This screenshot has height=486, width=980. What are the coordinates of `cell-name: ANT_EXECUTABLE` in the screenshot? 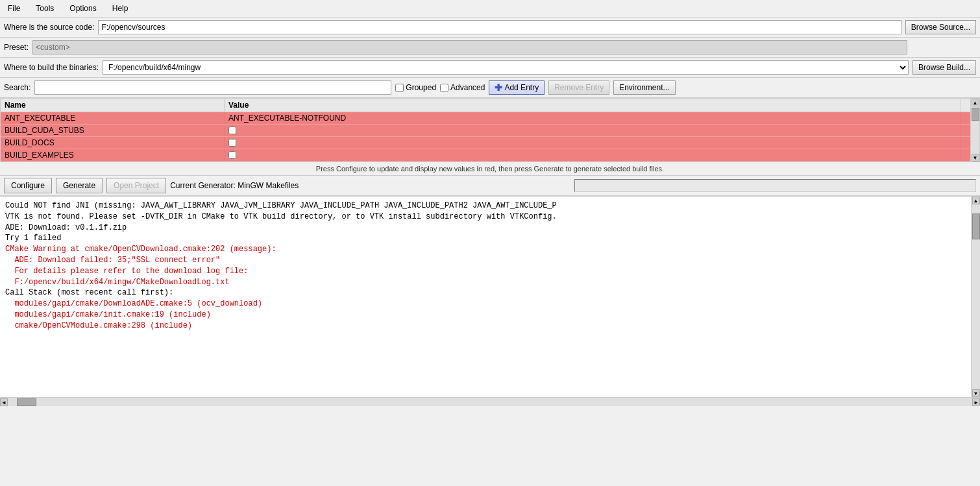 It's located at (113, 118).